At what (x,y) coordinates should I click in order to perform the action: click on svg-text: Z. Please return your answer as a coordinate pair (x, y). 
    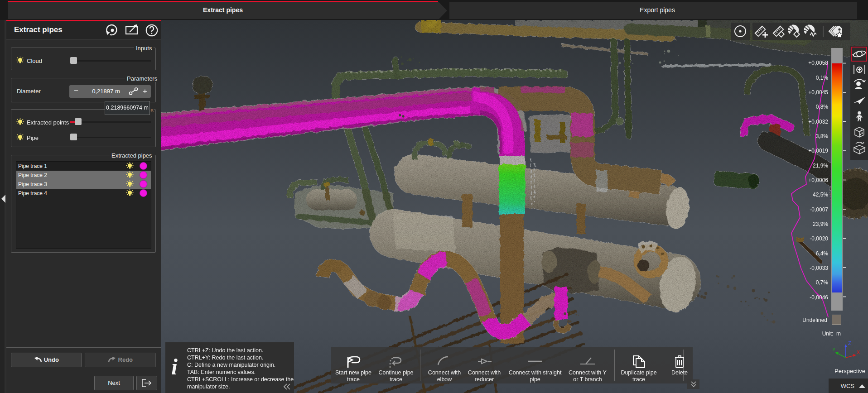
    Looking at the image, I should click on (850, 343).